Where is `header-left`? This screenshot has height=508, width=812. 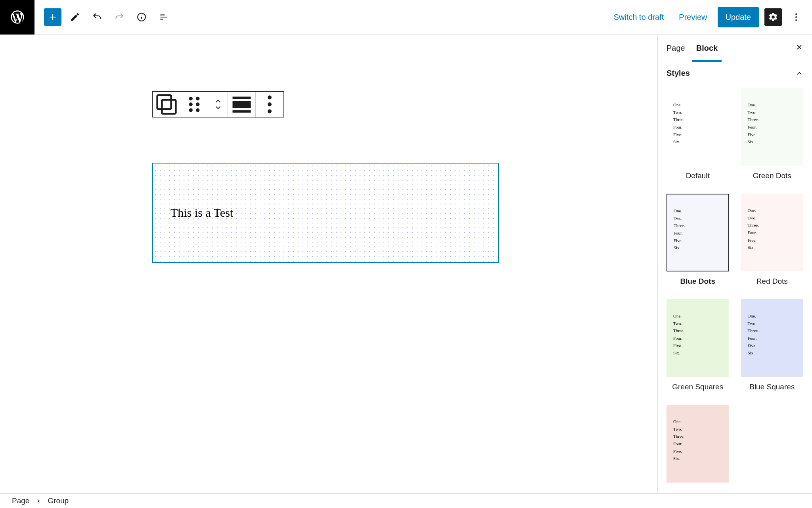 header-left is located at coordinates (86, 17).